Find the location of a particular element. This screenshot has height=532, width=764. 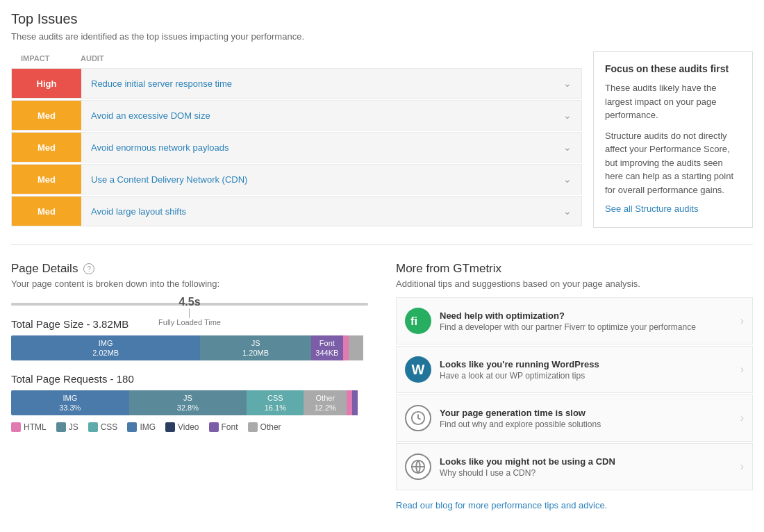

wordpress-icon: W is located at coordinates (418, 369).